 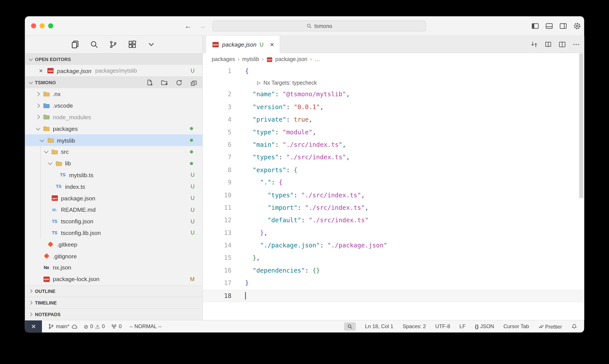 I want to click on panel-outline: OUTLINE, so click(x=114, y=291).